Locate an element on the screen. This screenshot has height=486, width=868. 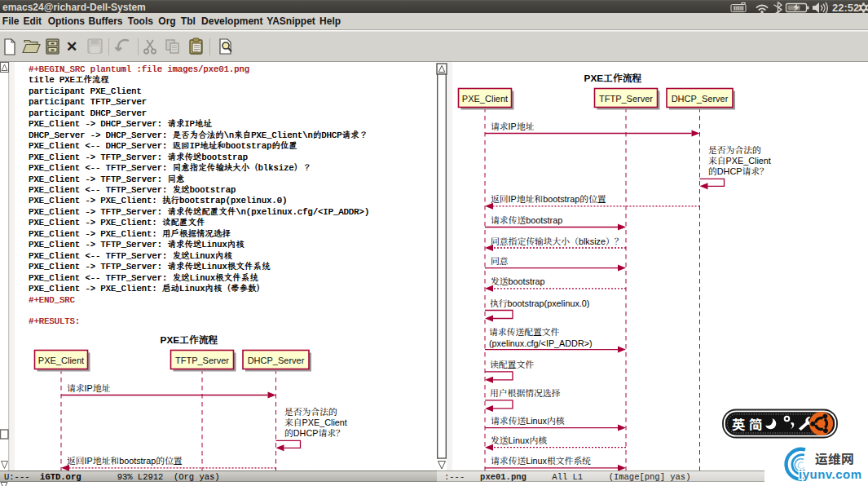
svg-text: 运维网 is located at coordinates (835, 458).